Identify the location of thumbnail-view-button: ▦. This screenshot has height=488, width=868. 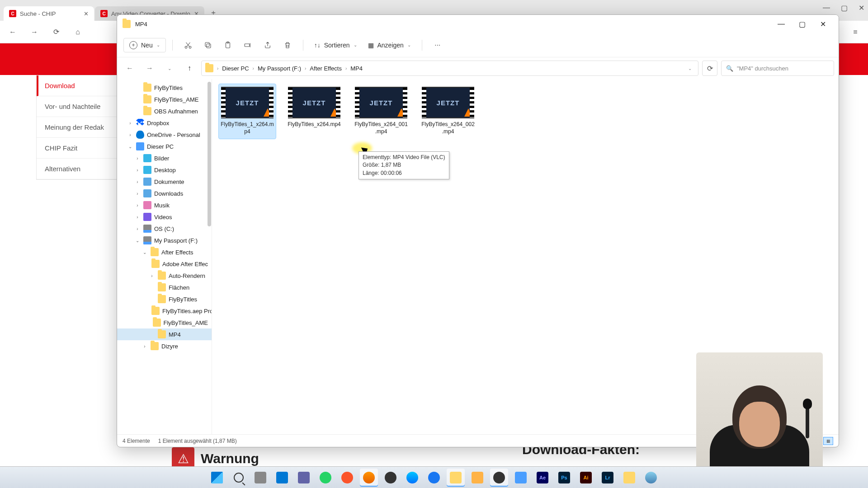
(828, 441).